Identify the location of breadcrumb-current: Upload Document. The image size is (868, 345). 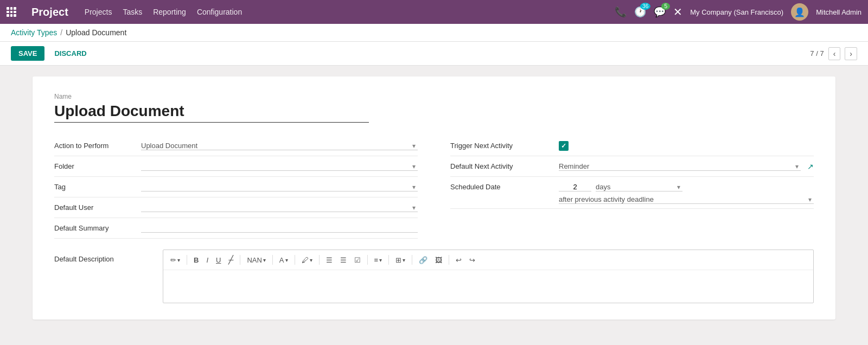
(96, 33).